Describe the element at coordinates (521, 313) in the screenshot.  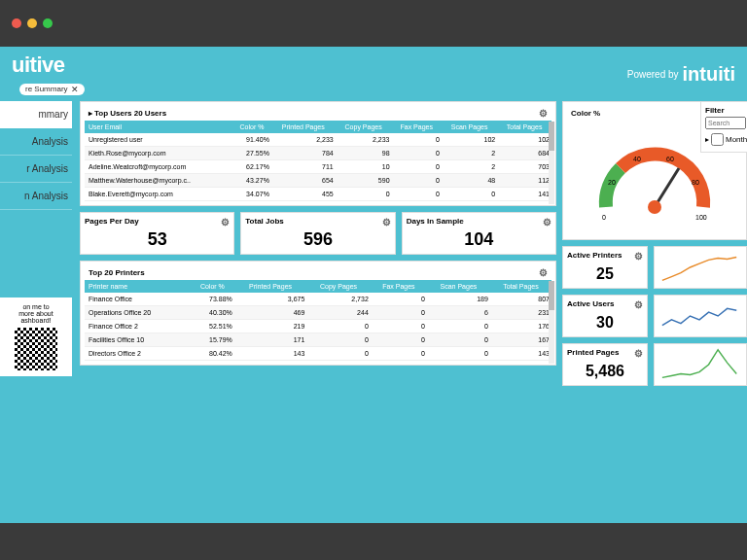
I see `table-cell: 231` at that location.